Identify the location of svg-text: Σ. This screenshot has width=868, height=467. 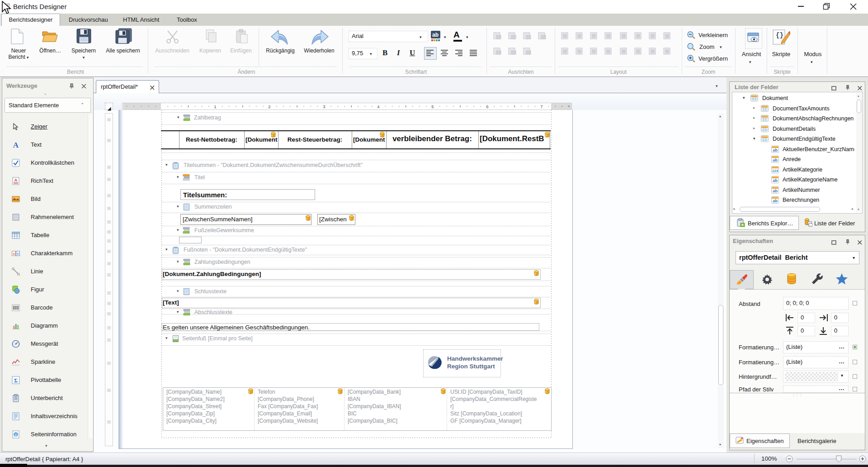
(16, 380).